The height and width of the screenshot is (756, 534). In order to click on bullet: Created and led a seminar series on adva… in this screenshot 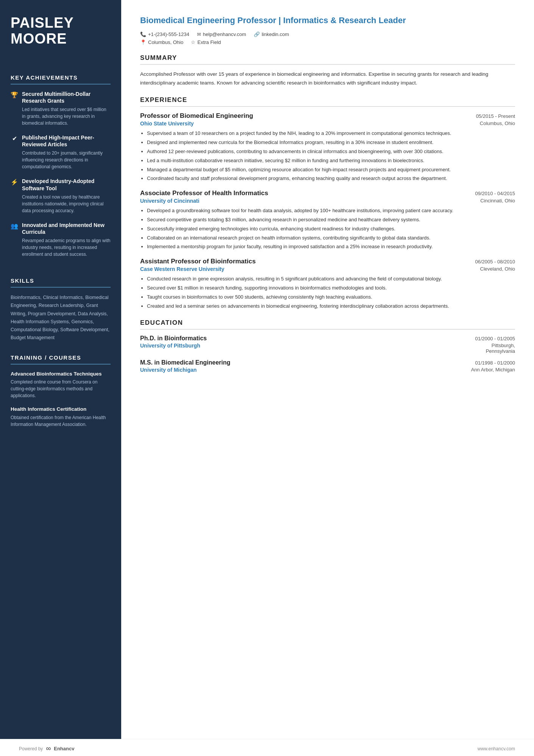, I will do `click(331, 306)`.